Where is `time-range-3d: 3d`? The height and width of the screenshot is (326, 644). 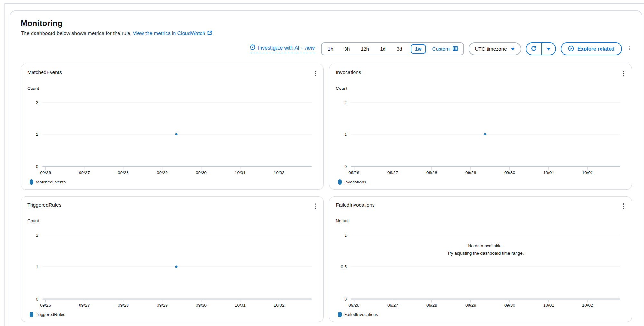 time-range-3d: 3d is located at coordinates (399, 49).